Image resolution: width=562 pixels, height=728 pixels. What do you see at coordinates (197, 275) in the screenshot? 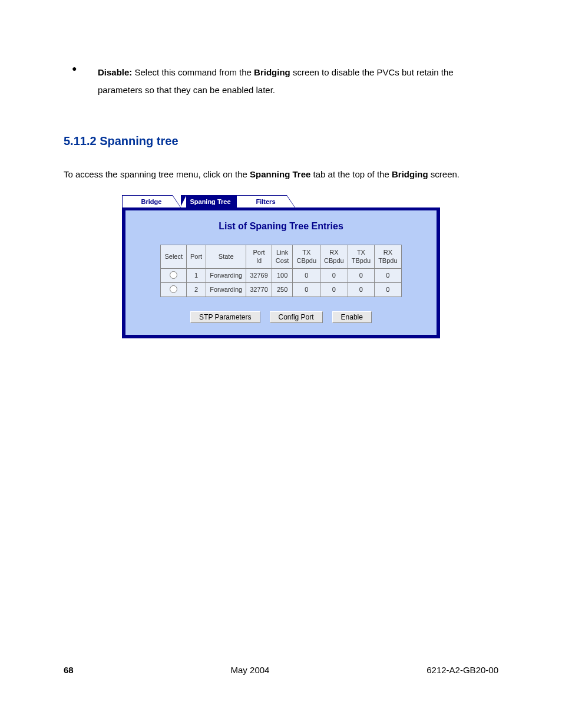
I see `cell-port: 1` at bounding box center [197, 275].